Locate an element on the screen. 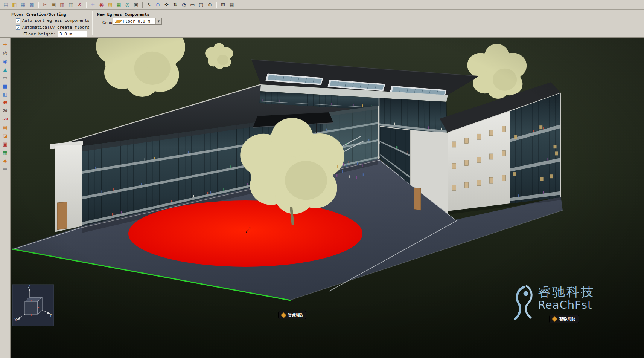 The width and height of the screenshot is (644, 358). main-toolbar: ▤◧▦▩✂▣▥◫✗✛◉▧▦◎▣↖⊙✜⇅◔▭▢⊕⊞▦ is located at coordinates (322, 5).